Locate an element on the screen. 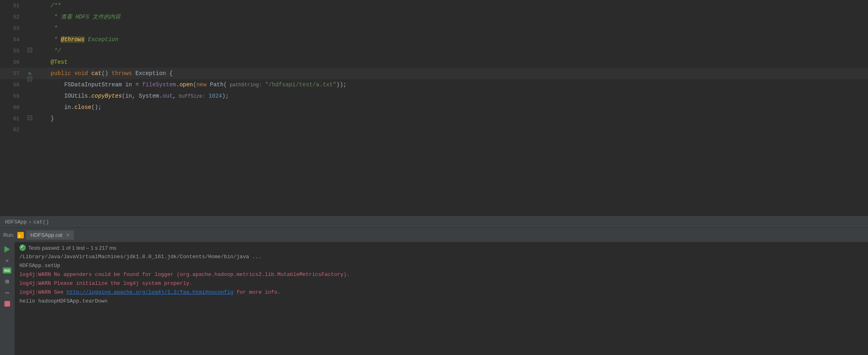 Image resolution: width=868 pixels, height=355 pixels. ms-badge: ms is located at coordinates (7, 270).